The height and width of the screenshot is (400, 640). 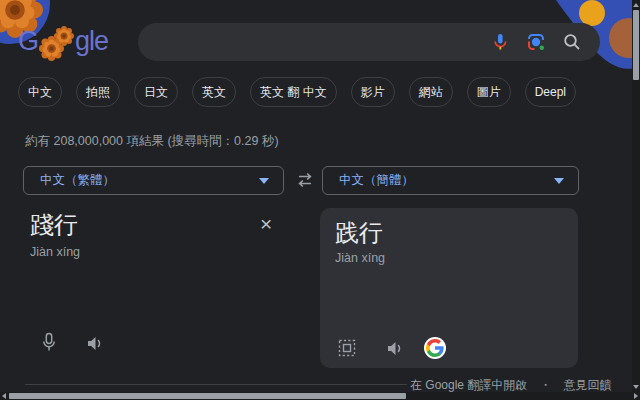 I want to click on marigold-o-icon, so click(x=64, y=36).